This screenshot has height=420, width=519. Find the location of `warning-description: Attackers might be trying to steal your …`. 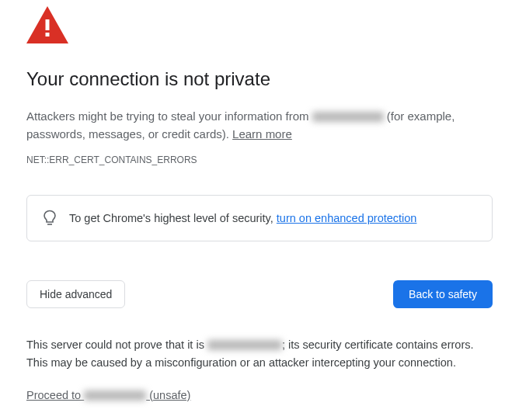

warning-description: Attackers might be trying to steal your … is located at coordinates (260, 126).